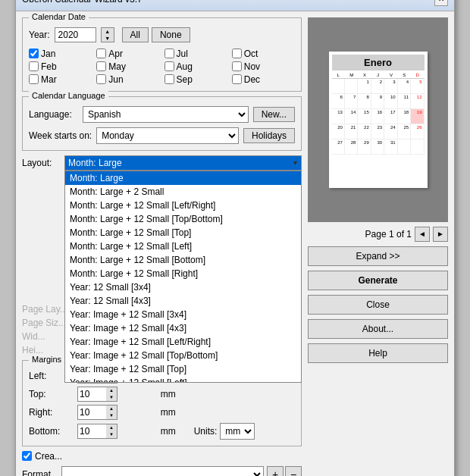 Image resolution: width=470 pixels, height=476 pixels. What do you see at coordinates (388, 234) in the screenshot?
I see `page-indicator-text: Page 1 of 1` at bounding box center [388, 234].